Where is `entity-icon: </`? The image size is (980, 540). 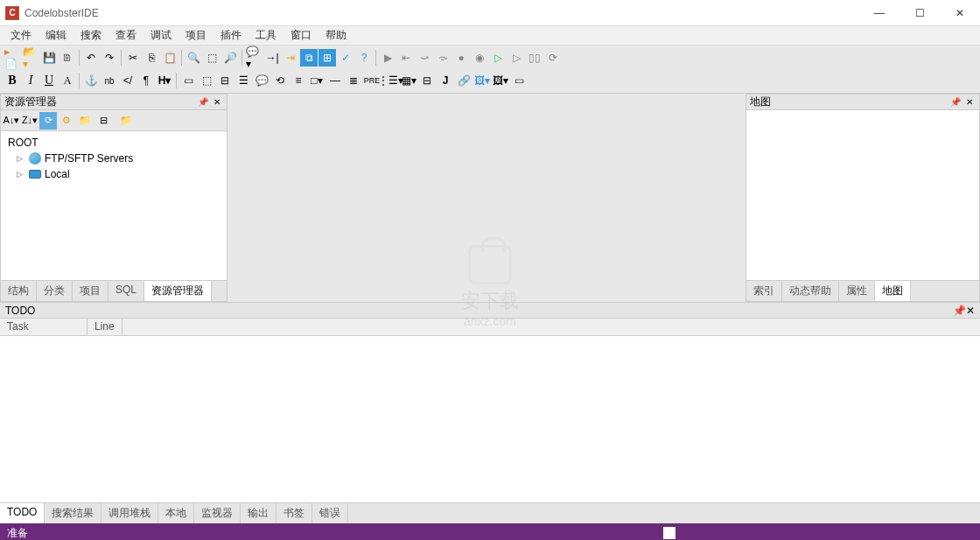
entity-icon: </ is located at coordinates (128, 81).